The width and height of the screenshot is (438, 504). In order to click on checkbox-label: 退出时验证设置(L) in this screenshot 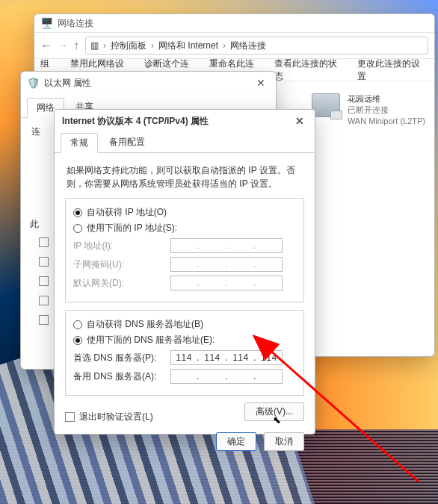, I will do `click(117, 417)`.